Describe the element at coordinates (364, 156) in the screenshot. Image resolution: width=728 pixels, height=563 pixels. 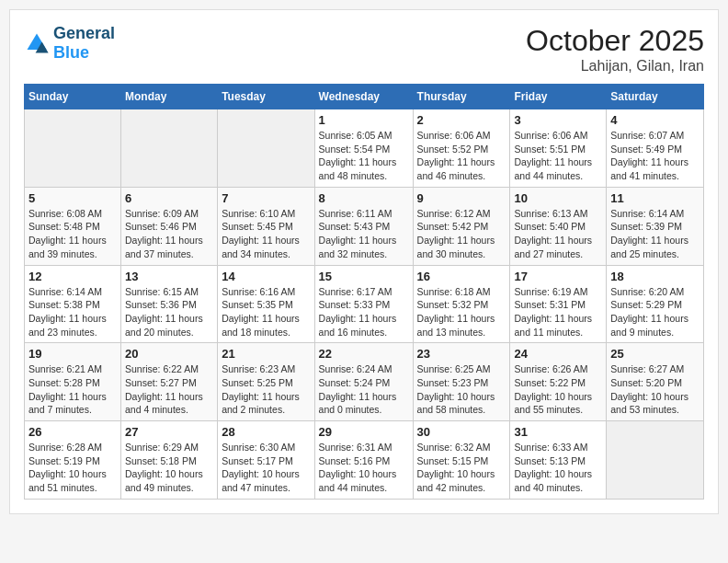
I see `day-info: Sunrise: 6:05 AM Sunset: 5:54 PM Dayligh…` at that location.